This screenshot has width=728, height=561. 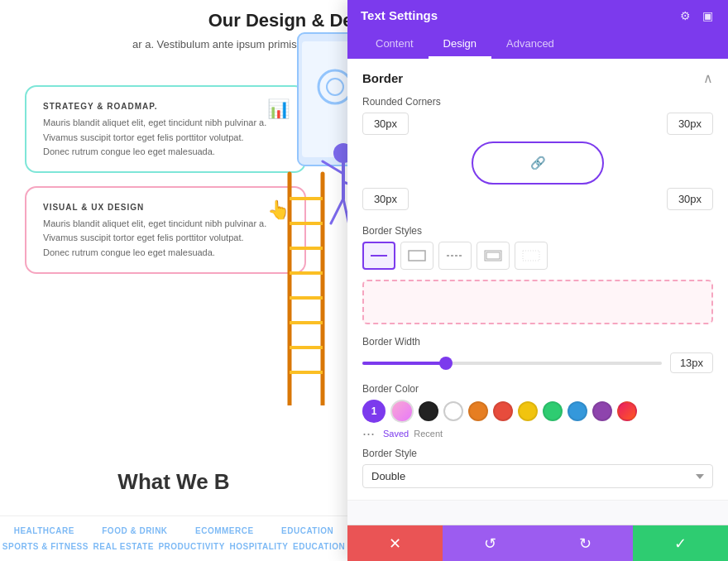 I want to click on nav-food: FOOD & DRINK, so click(x=134, y=531).